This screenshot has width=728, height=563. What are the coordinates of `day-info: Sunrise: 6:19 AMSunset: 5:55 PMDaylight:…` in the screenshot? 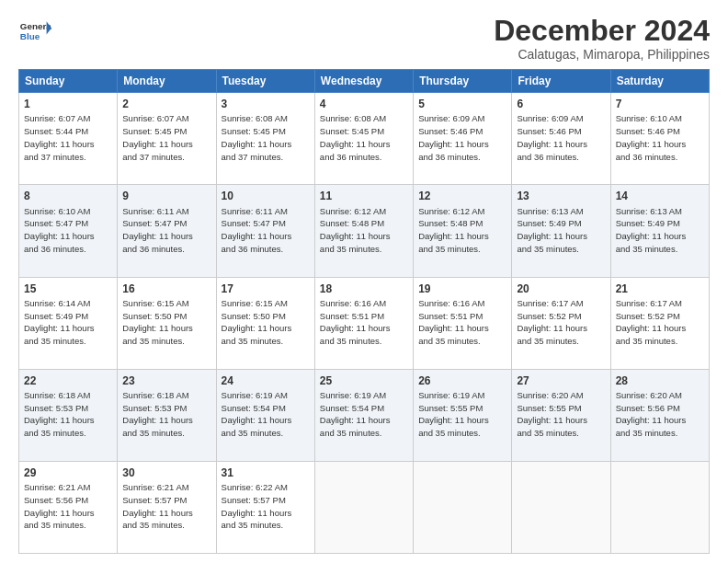 It's located at (454, 414).